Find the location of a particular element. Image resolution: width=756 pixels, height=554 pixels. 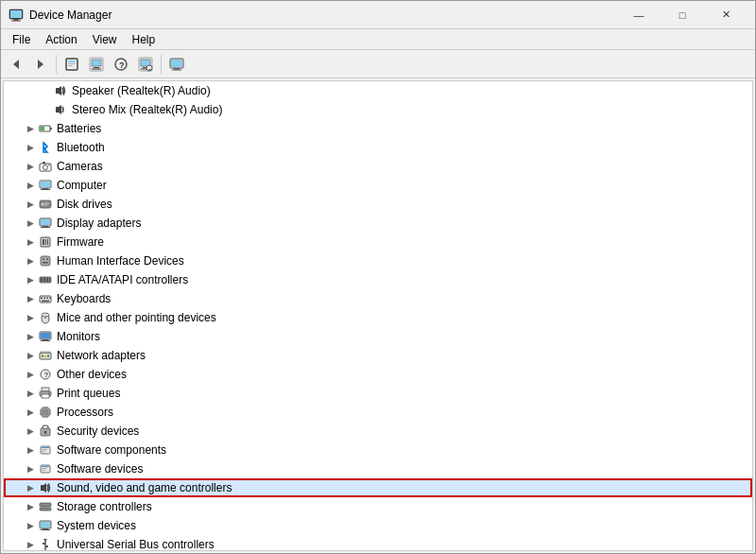

sound-label: Sound, video and game controllers is located at coordinates (144, 488).